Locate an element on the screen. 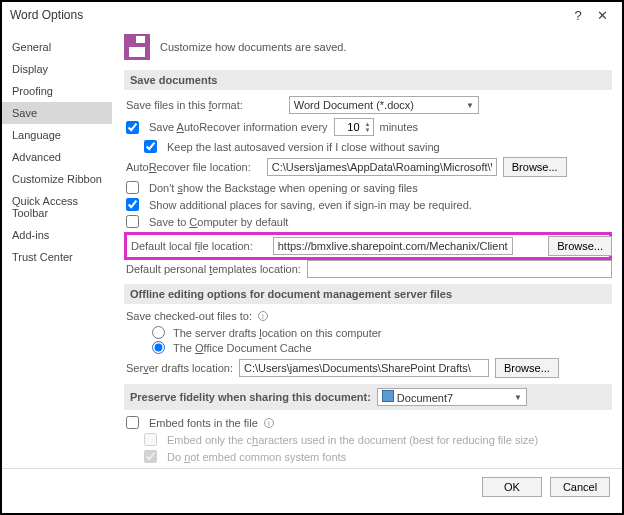 The image size is (624, 515). section-save-documents: Save documents is located at coordinates (368, 80).